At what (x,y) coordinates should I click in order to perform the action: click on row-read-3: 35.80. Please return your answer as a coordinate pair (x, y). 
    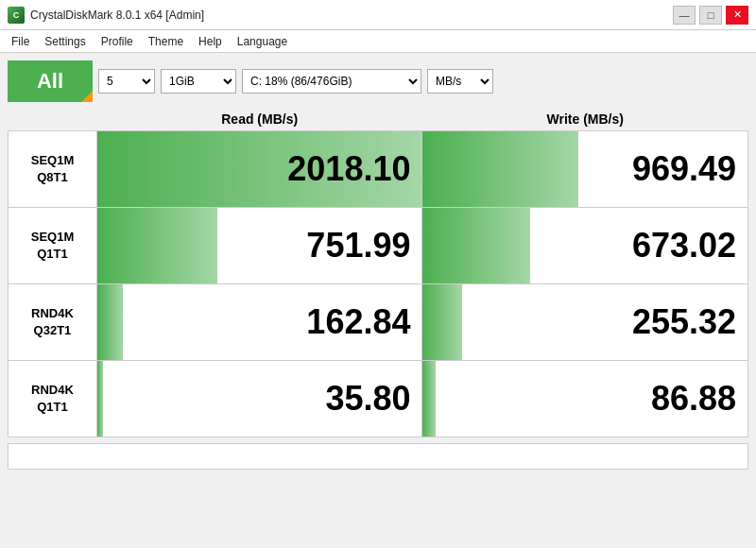
    Looking at the image, I should click on (259, 399).